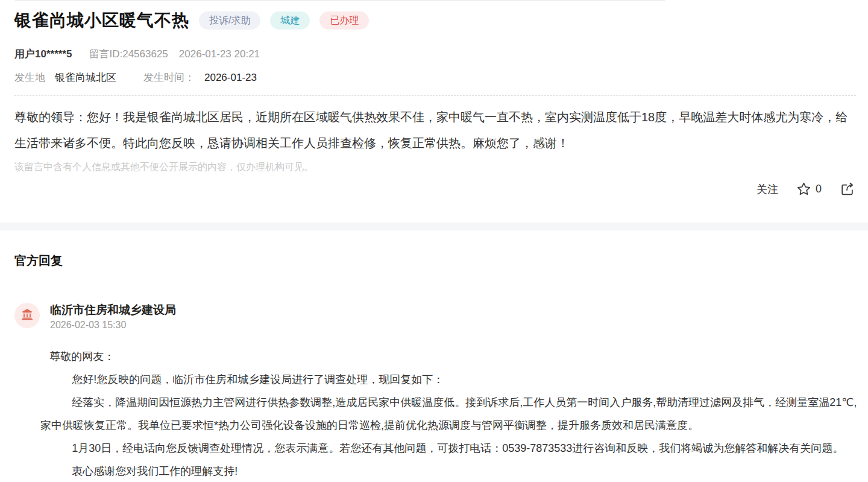 This screenshot has width=868, height=482. I want to click on tag-category: 城建, so click(290, 21).